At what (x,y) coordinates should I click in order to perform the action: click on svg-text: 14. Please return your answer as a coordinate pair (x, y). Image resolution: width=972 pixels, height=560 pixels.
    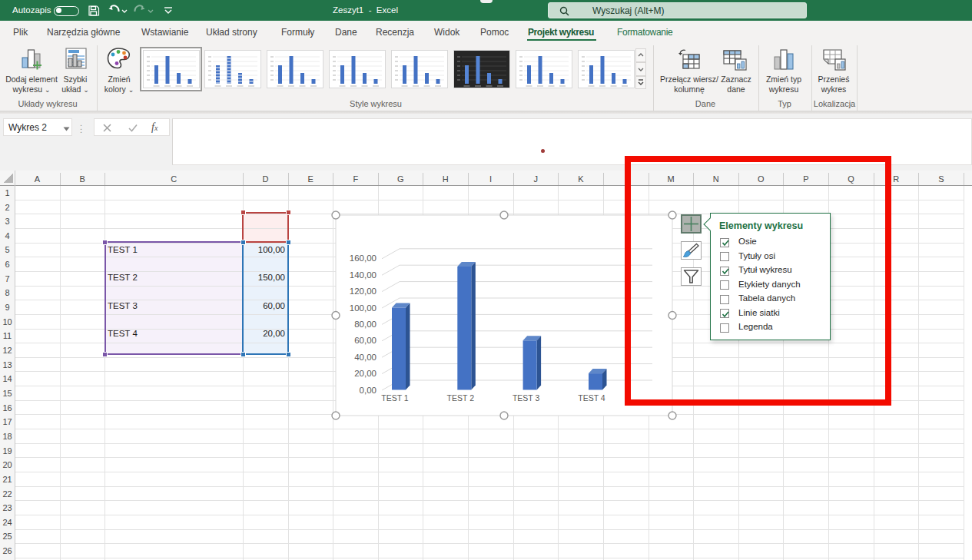
    Looking at the image, I should click on (7, 379).